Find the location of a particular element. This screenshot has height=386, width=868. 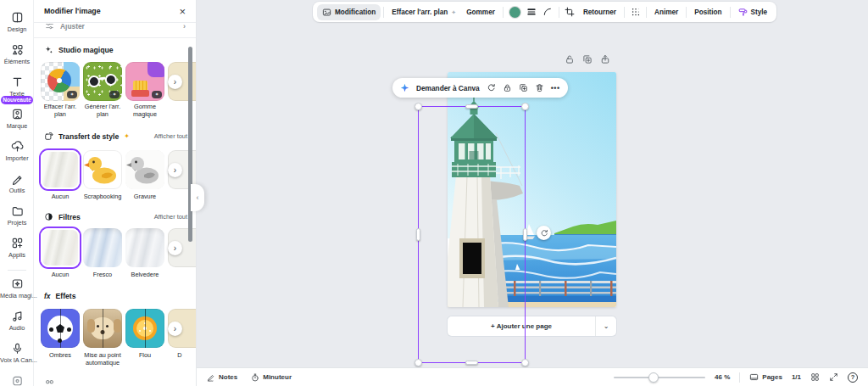

curve-icon is located at coordinates (548, 12).